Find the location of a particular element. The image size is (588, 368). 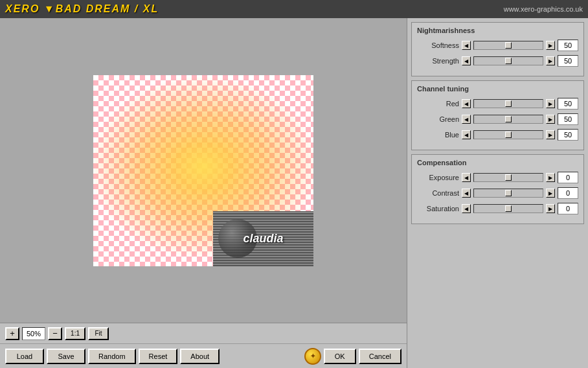

strength-track is located at coordinates (508, 61).